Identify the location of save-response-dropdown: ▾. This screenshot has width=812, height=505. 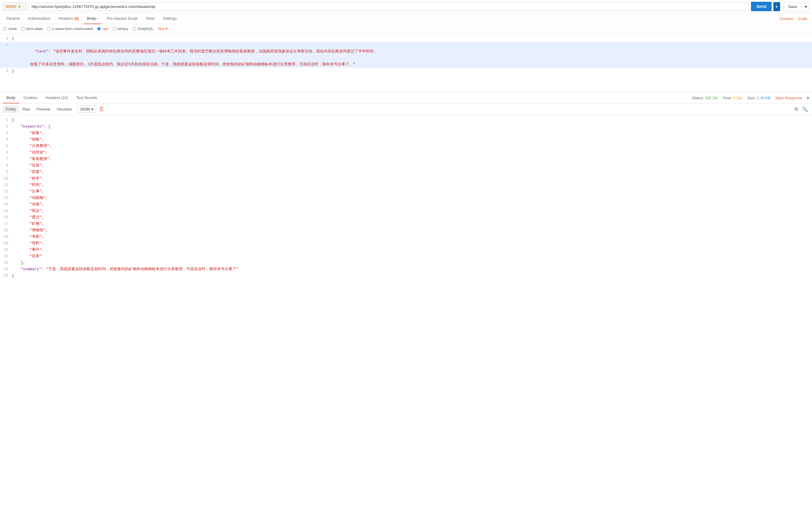
(808, 98).